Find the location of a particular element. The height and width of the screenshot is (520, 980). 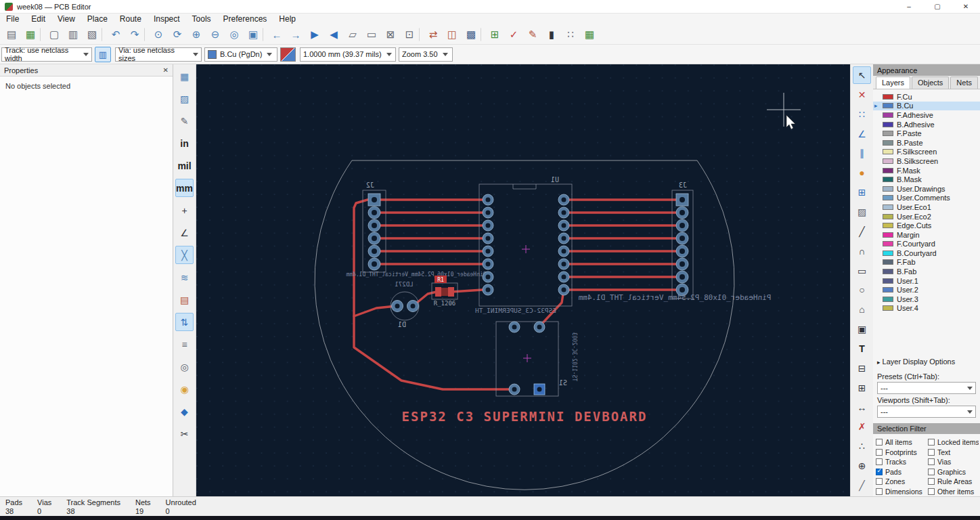

layer-row: B.Mask is located at coordinates (927, 179).